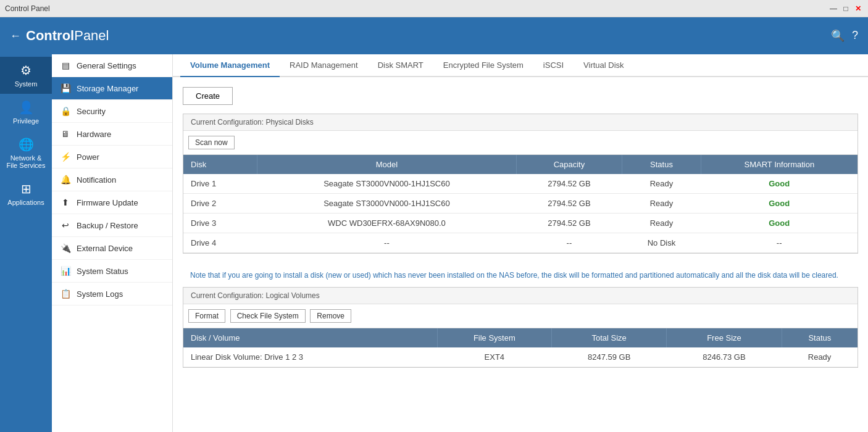  Describe the element at coordinates (65, 88) in the screenshot. I see `storage-manager-icon: 💾` at that location.